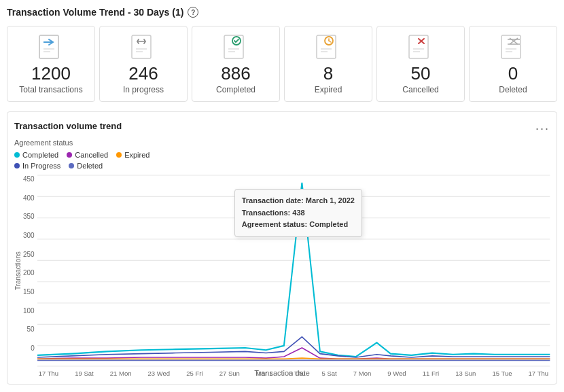  What do you see at coordinates (421, 47) in the screenshot?
I see `x-icon` at bounding box center [421, 47].